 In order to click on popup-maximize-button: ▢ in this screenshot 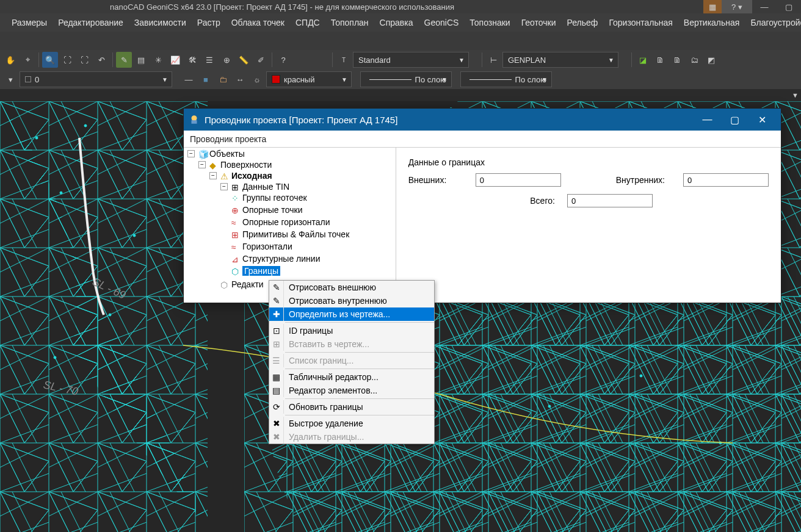, I will do `click(735, 120)`.